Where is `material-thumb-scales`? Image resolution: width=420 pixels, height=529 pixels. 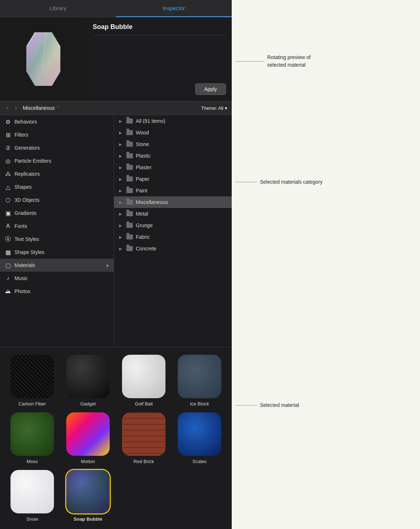
material-thumb-scales is located at coordinates (200, 434).